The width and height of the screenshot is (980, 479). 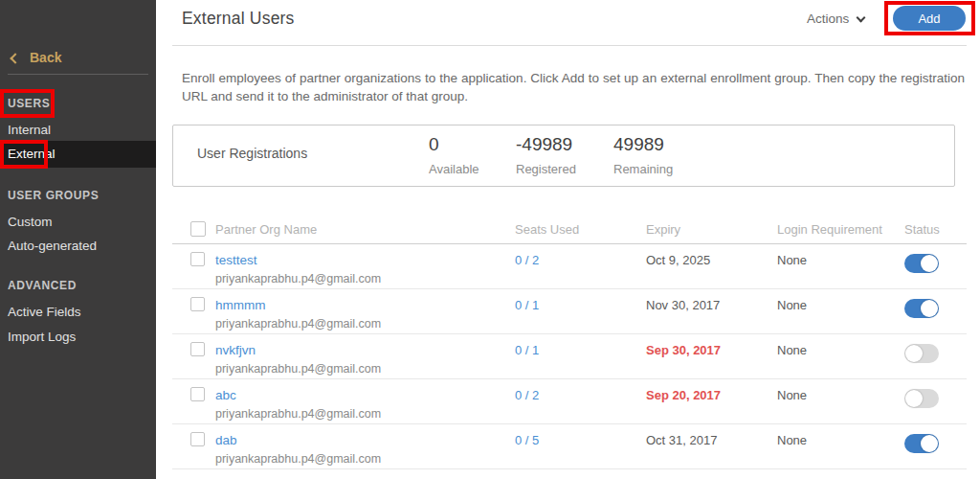 I want to click on column-partner-org-name: Partner Org Name, so click(x=366, y=230).